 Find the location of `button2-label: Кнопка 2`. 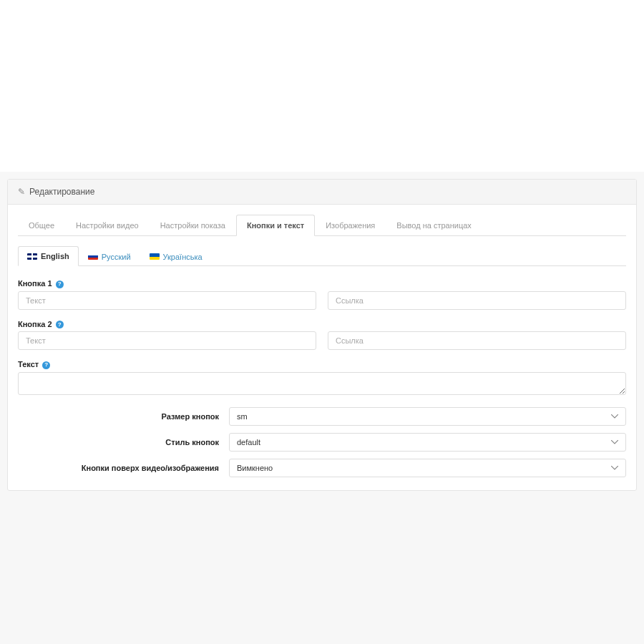

button2-label: Кнопка 2 is located at coordinates (322, 325).